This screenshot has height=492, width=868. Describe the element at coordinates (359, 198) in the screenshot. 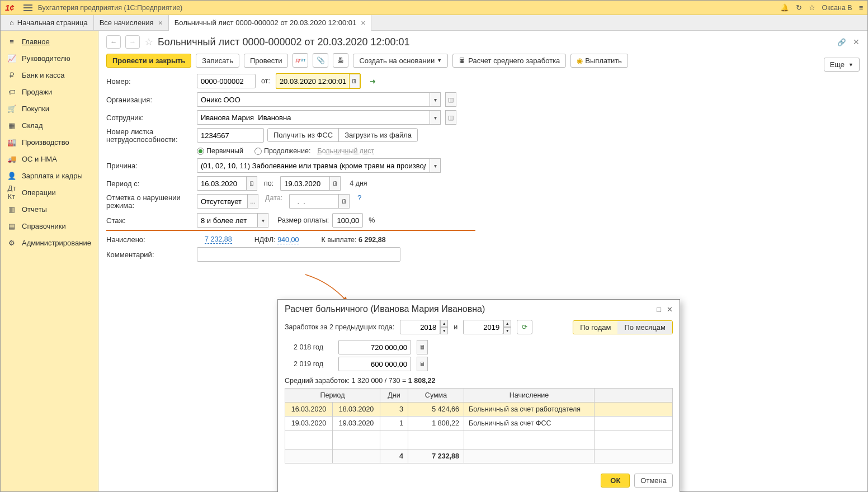

I see `help-icon: ?` at that location.